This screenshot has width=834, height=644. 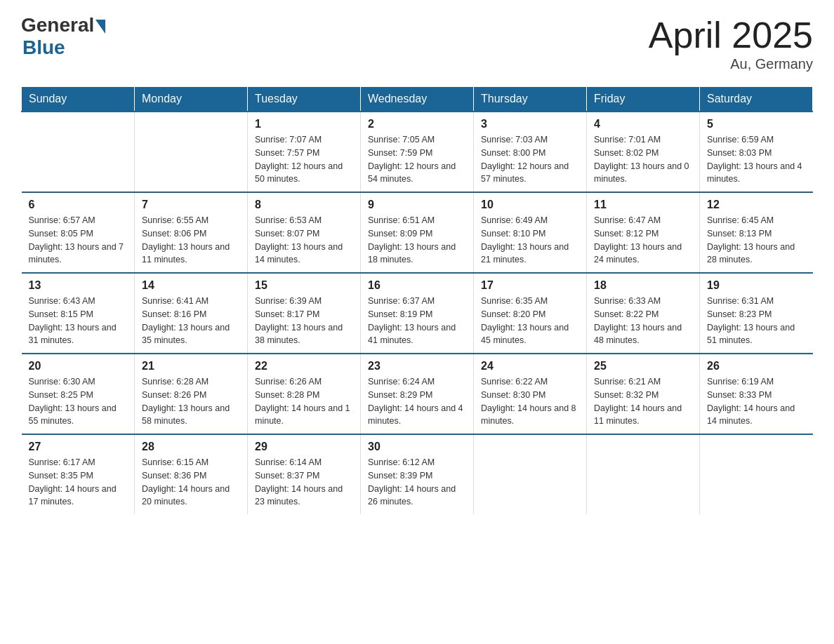 What do you see at coordinates (417, 152) in the screenshot?
I see `calendar-week-row: 1Sunrise: 7:07 AMSunset: 7:57 PMDaylight…` at bounding box center [417, 152].